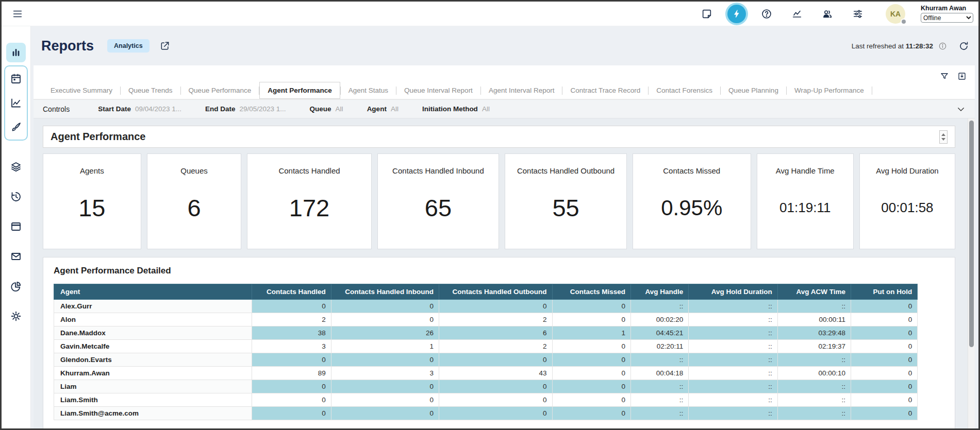 Image resolution: width=980 pixels, height=430 pixels. Describe the element at coordinates (309, 201) in the screenshot. I see `kpi-card-contacts-handled: Contacts Handled172` at that location.